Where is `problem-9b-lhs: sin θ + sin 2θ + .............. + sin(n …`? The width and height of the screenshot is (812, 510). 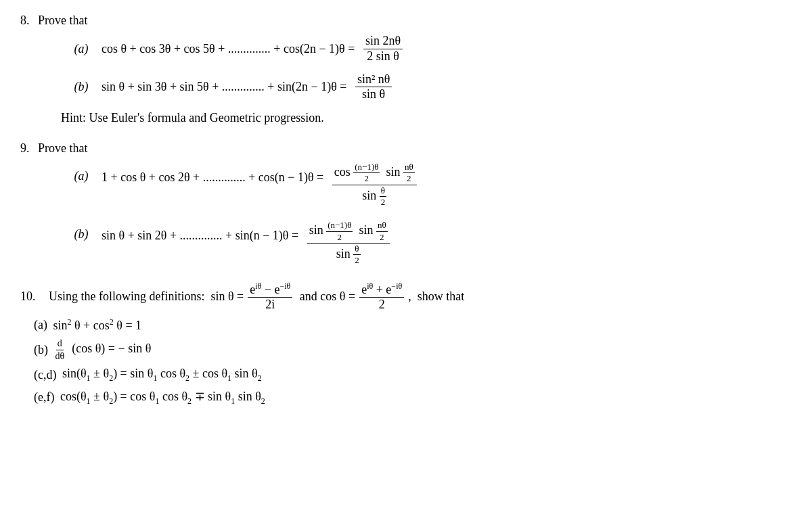
problem-9b-lhs: sin θ + sin 2θ + .............. + sin(n … is located at coordinates (200, 235).